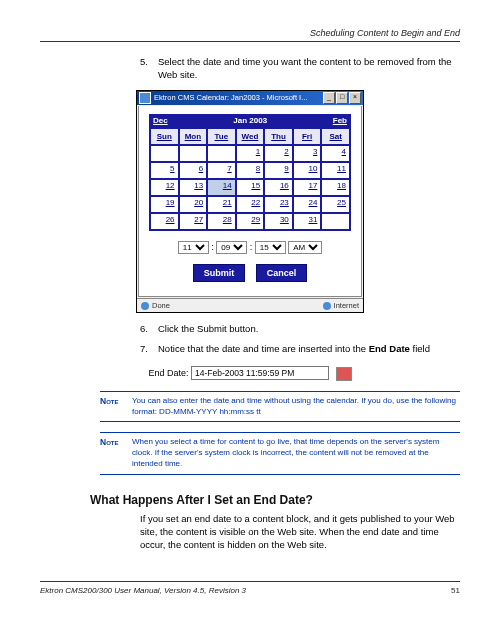 This screenshot has width=500, height=635. Describe the element at coordinates (342, 98) in the screenshot. I see `maximize-button: □` at that location.